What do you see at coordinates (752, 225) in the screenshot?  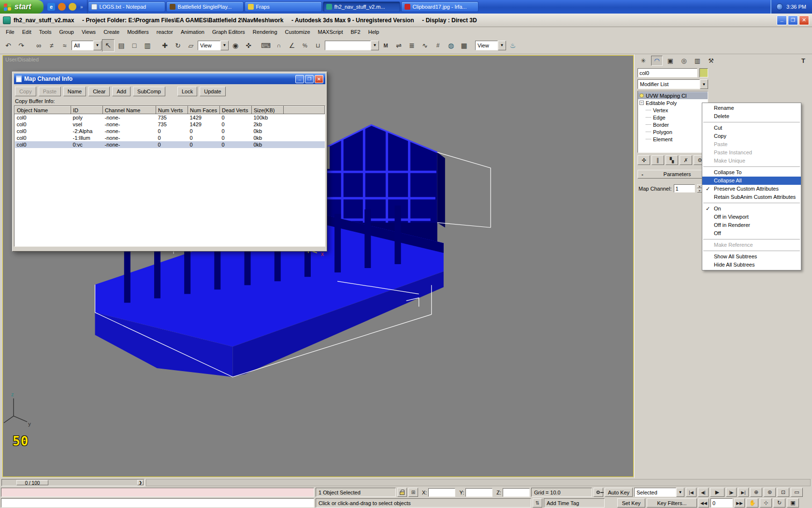 I see `context-menu-item-off-in-renderer: Off in Renderer` at bounding box center [752, 225].